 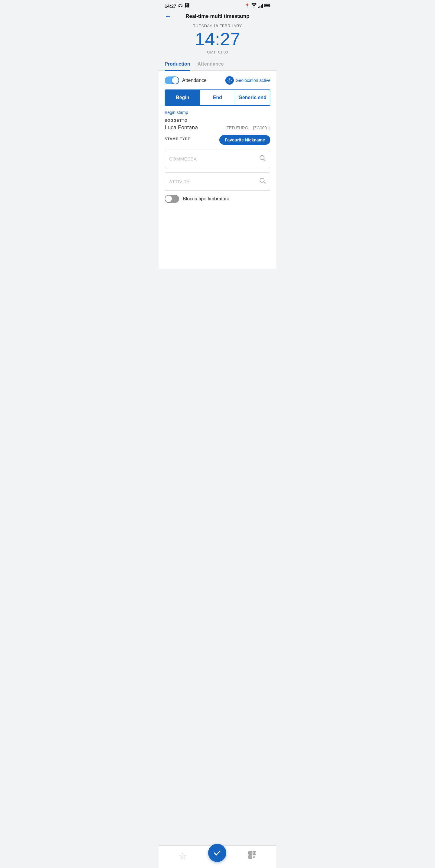 What do you see at coordinates (218, 128) in the screenshot?
I see `subject-row: Luca Fontana ZED EURO... [ZC0001]` at bounding box center [218, 128].